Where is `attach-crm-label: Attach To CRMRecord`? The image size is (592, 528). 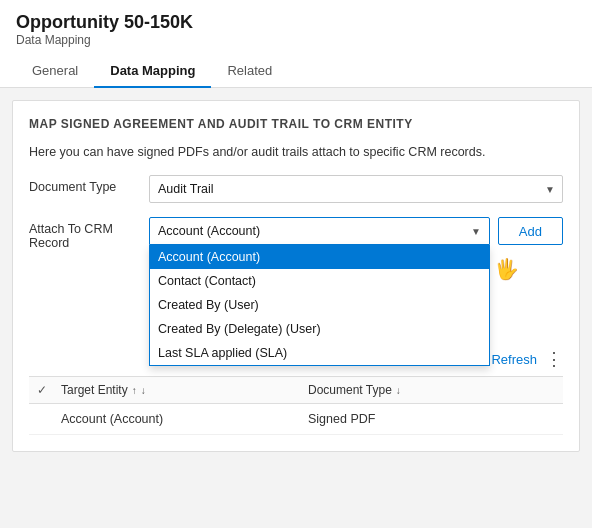
attach-crm-label: Attach To CRMRecord is located at coordinates (89, 234).